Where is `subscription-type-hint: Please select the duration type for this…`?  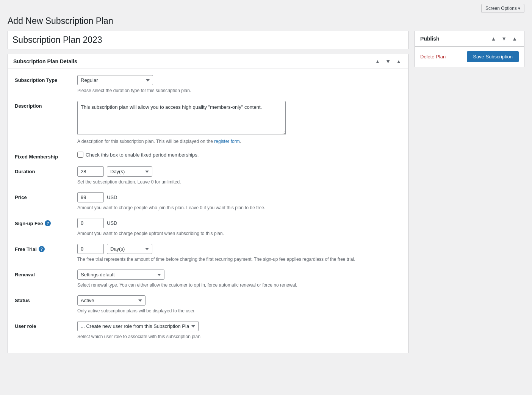
subscription-type-hint: Please select the duration type for this… is located at coordinates (239, 91).